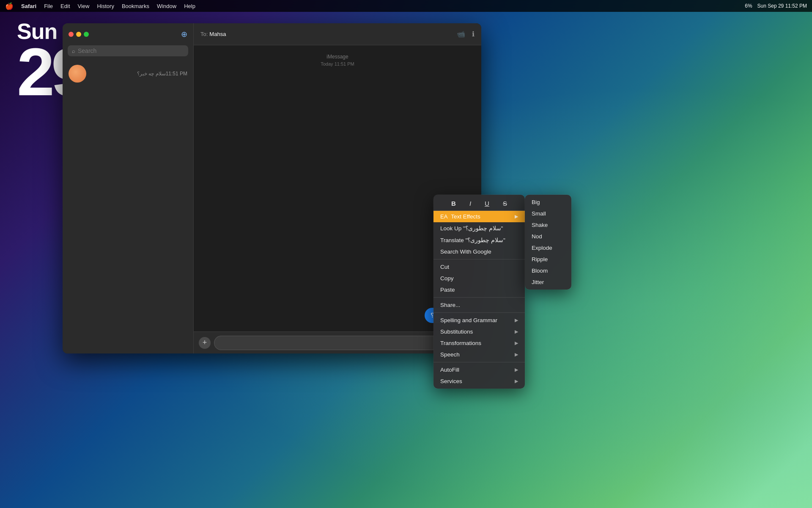 The height and width of the screenshot is (508, 812). I want to click on transformations-menu-item: Transformations ▶, so click(479, 343).